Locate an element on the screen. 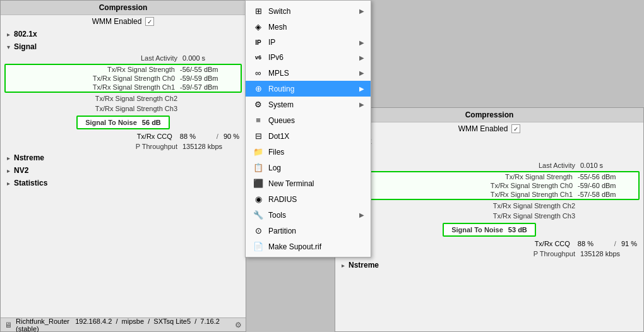  ip-arrow: ▶ is located at coordinates (362, 43).